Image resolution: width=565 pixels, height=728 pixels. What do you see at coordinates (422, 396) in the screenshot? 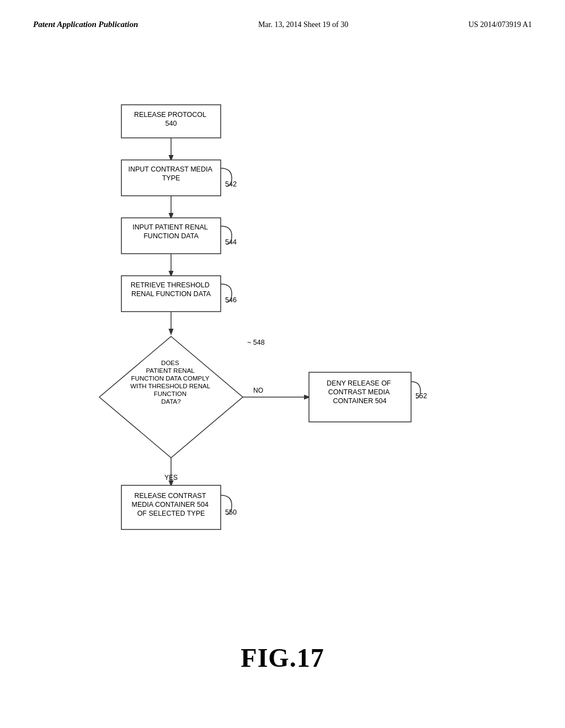
I see `node-552-label: 552` at bounding box center [422, 396].